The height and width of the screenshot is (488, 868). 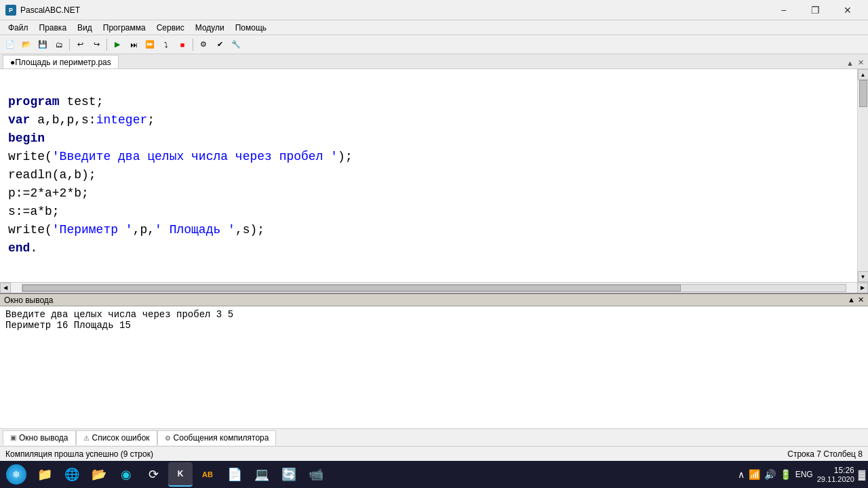 What do you see at coordinates (180, 474) in the screenshot?
I see `taskbar-pascal: K` at bounding box center [180, 474].